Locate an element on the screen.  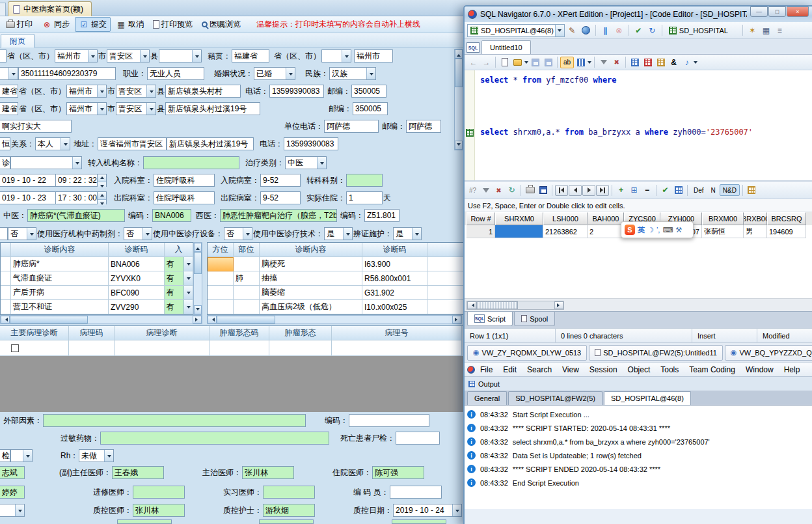
ime-keyboard-icon: ⌨ is located at coordinates (668, 230).